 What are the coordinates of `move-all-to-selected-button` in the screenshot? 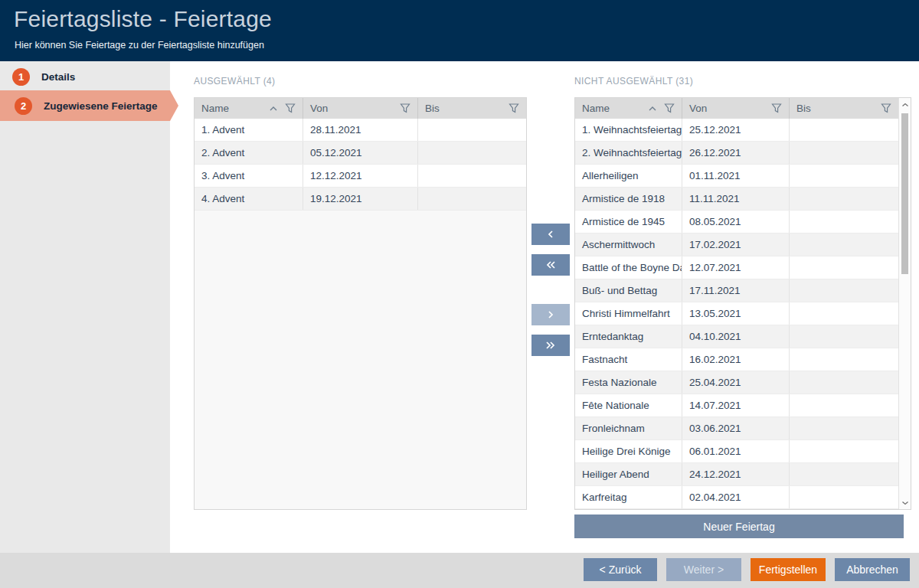 It's located at (551, 265).